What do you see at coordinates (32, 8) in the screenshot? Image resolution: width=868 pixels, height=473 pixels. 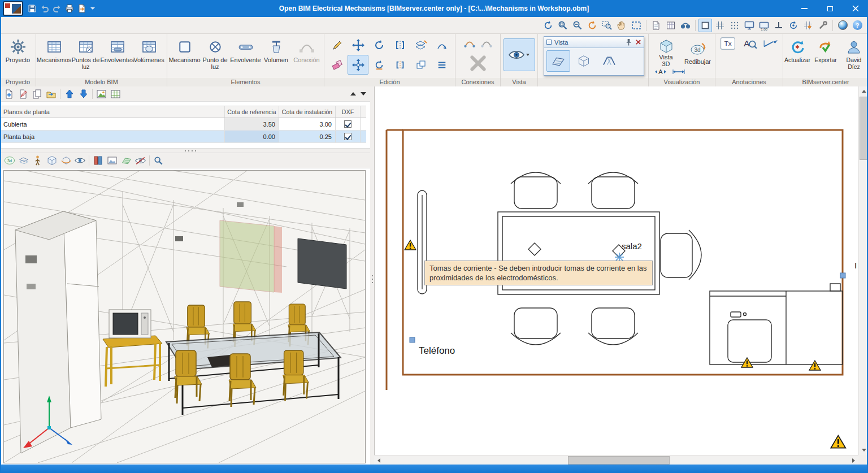 I see `save-button` at bounding box center [32, 8].